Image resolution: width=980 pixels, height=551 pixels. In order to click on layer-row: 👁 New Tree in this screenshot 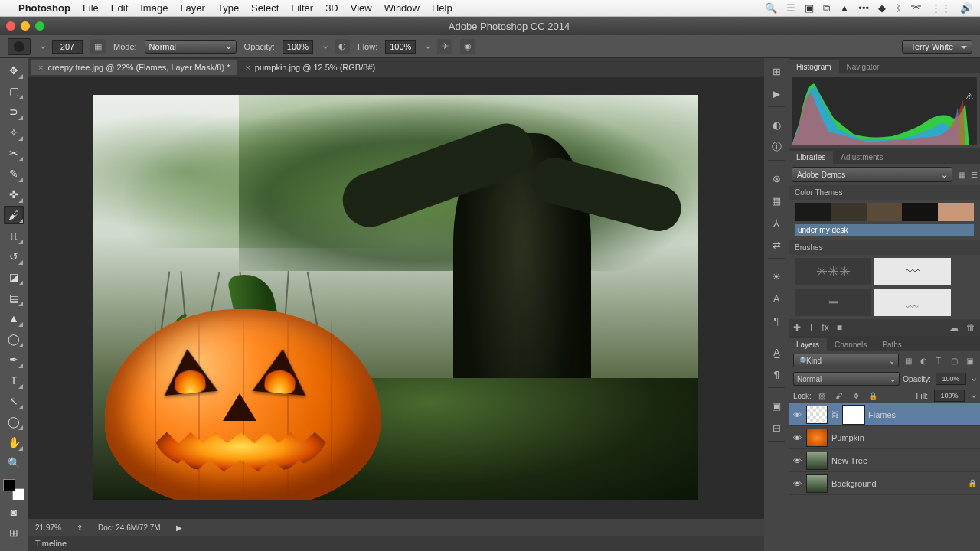, I will do `click(884, 461)`.